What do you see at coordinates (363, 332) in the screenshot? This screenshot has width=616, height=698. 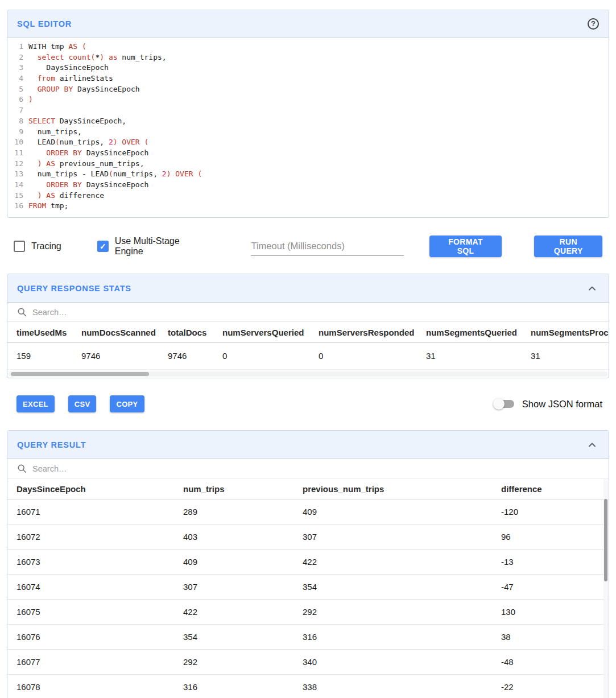 I see `column-header-numServersResponded: numServersResponded` at bounding box center [363, 332].